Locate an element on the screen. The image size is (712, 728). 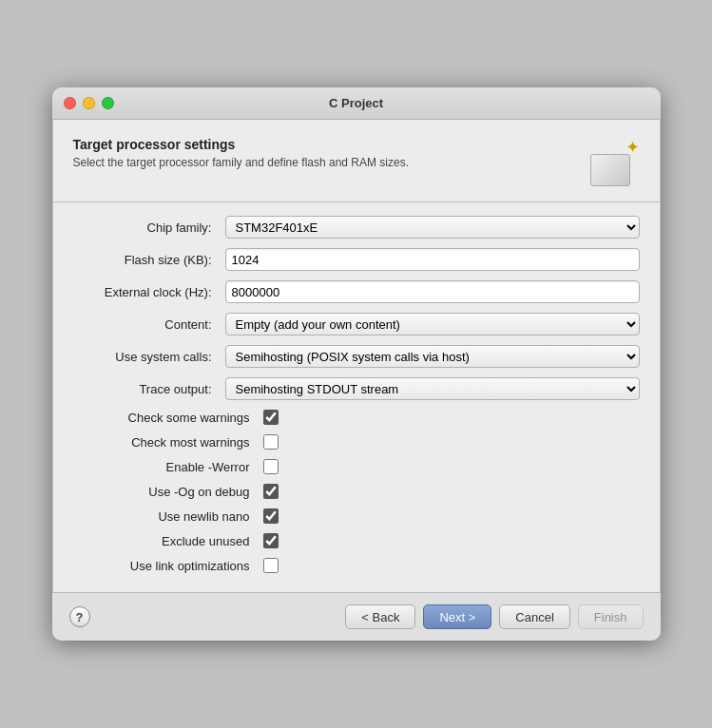
ext-clock-control is located at coordinates (433, 292).